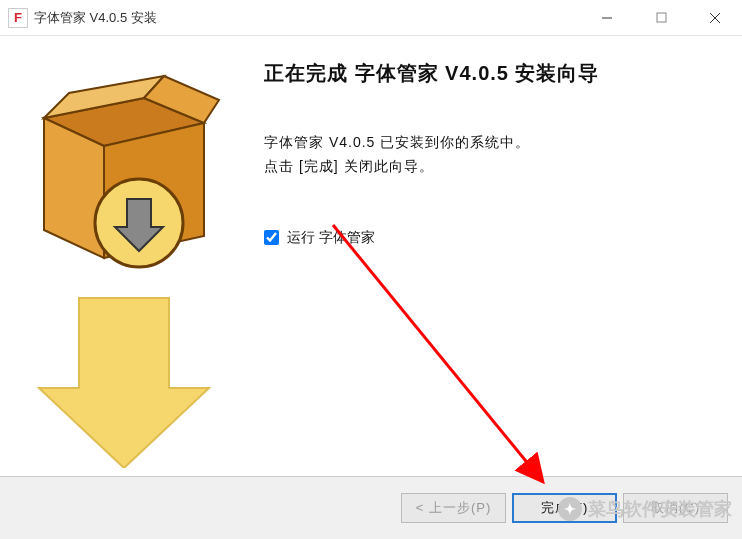  What do you see at coordinates (18, 18) in the screenshot?
I see `app-icon: F` at bounding box center [18, 18].